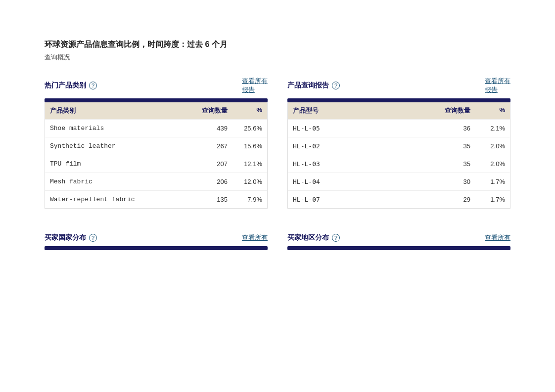 This screenshot has height=392, width=555. Describe the element at coordinates (255, 86) in the screenshot. I see `left-view-all-link: 查看所有 报告` at that location.